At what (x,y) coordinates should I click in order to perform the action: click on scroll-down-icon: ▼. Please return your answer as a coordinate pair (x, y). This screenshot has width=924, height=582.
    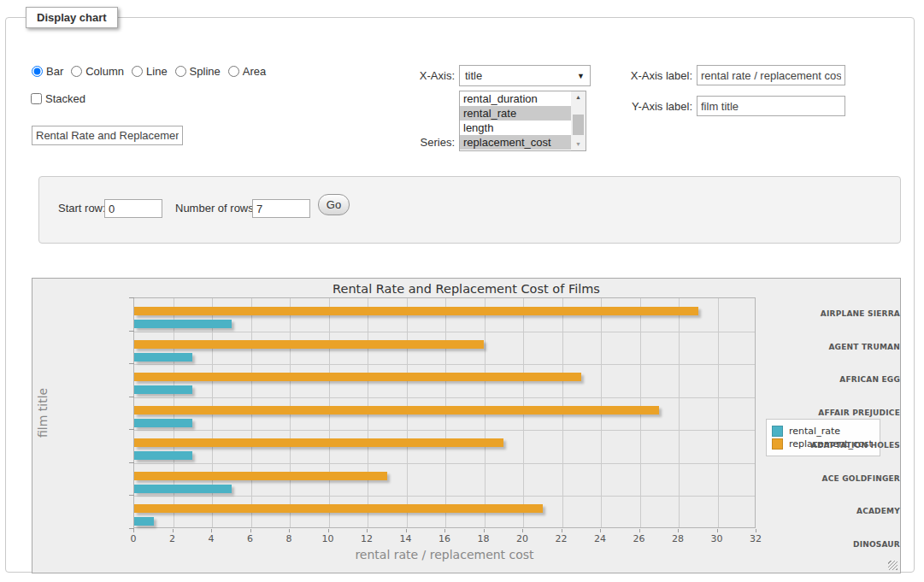
    Looking at the image, I should click on (578, 144).